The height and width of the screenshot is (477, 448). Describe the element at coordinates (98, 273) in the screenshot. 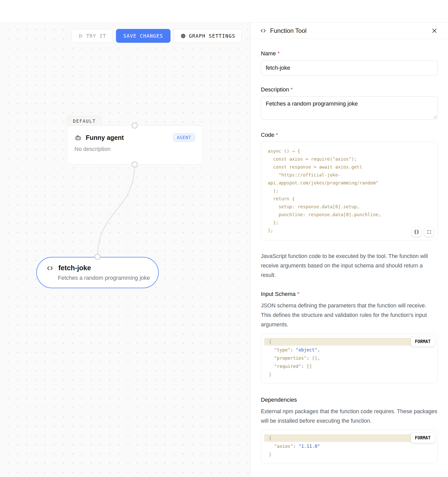

I see `fetch-joke-node: fetch-joke Fetches a random programming …` at that location.